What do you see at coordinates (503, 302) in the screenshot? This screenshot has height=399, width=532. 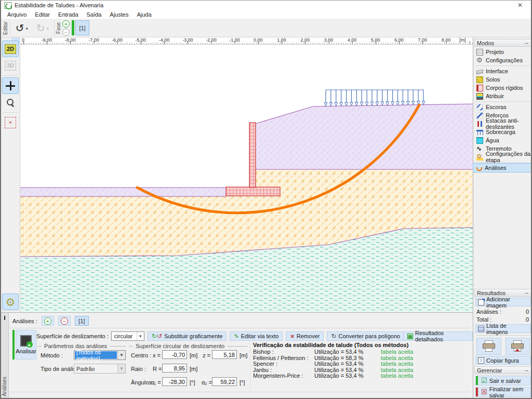 I see `add-image-button: Adicionar imagem` at bounding box center [503, 302].